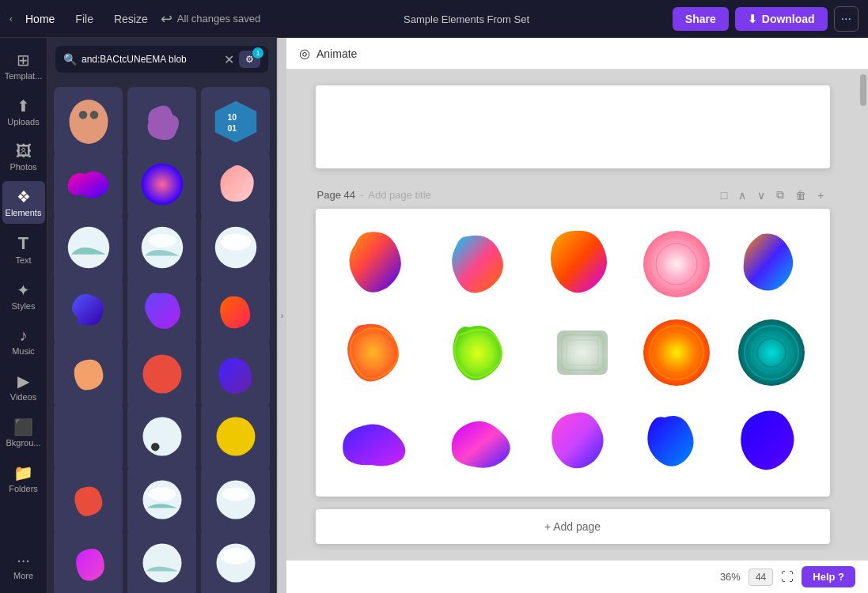 This screenshot has height=593, width=868. What do you see at coordinates (766, 19) in the screenshot?
I see `topbar-right: Share ⬇ Download ···` at bounding box center [766, 19].